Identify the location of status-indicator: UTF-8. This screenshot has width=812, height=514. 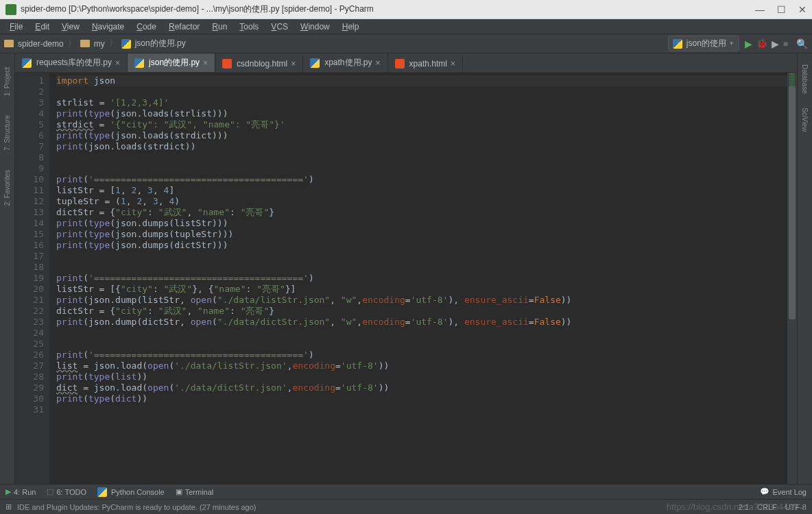
(796, 507).